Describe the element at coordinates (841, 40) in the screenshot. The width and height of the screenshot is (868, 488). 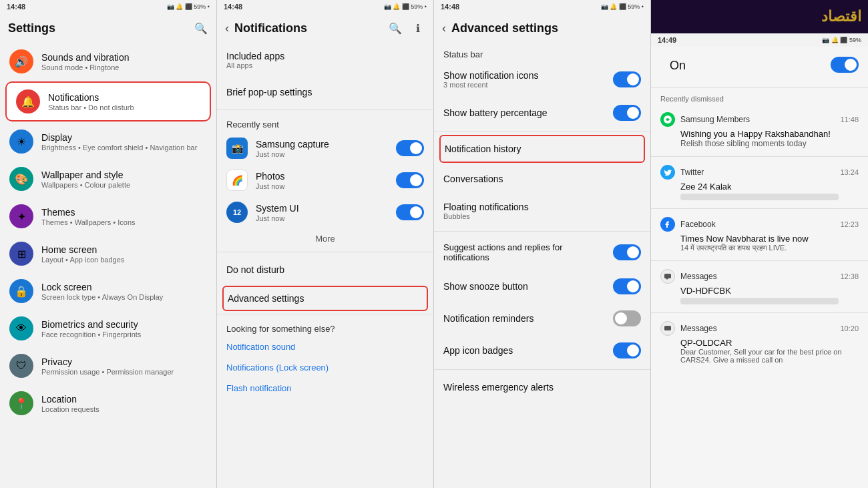
I see `status-icons-4: 📷 🔔 ⬛ 59%` at that location.